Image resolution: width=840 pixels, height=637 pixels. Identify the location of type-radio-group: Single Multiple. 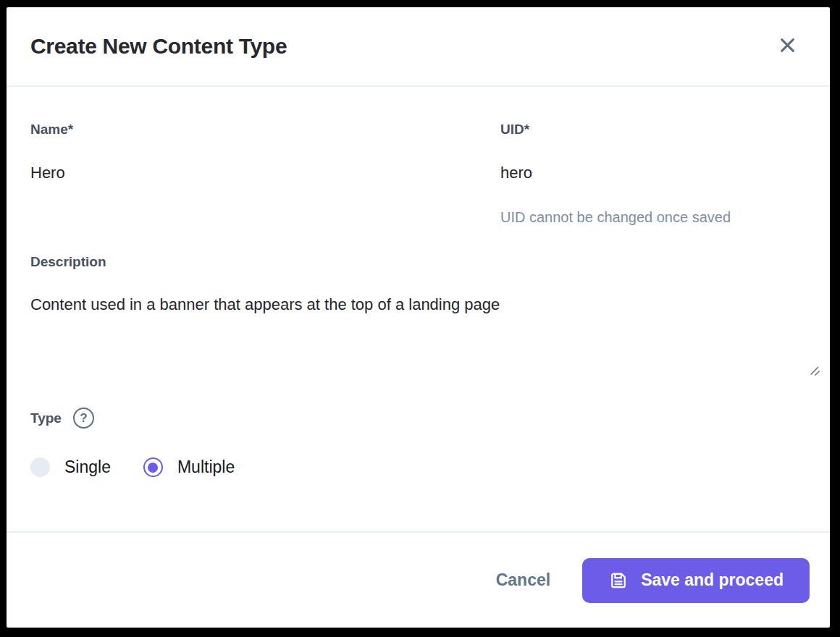
(420, 468).